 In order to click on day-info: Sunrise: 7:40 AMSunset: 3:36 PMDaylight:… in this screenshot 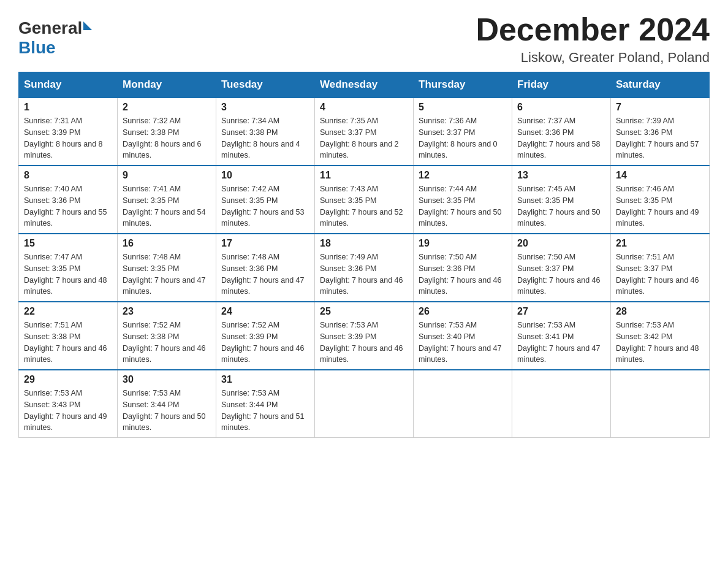, I will do `click(68, 206)`.